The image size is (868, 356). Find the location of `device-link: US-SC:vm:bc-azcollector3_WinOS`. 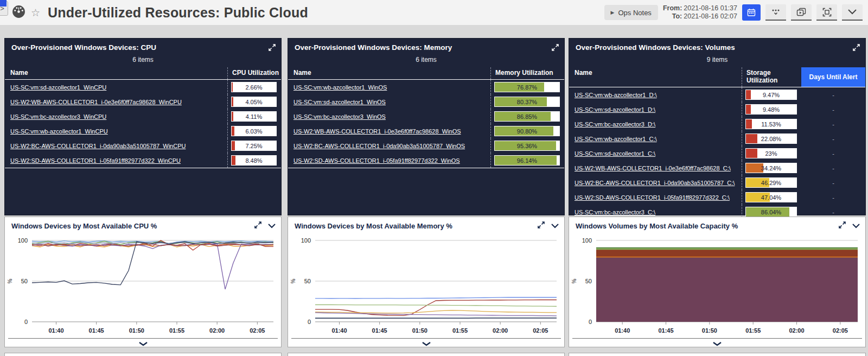

device-link: US-SC:vm:bc-azcollector3_WinOS is located at coordinates (340, 117).